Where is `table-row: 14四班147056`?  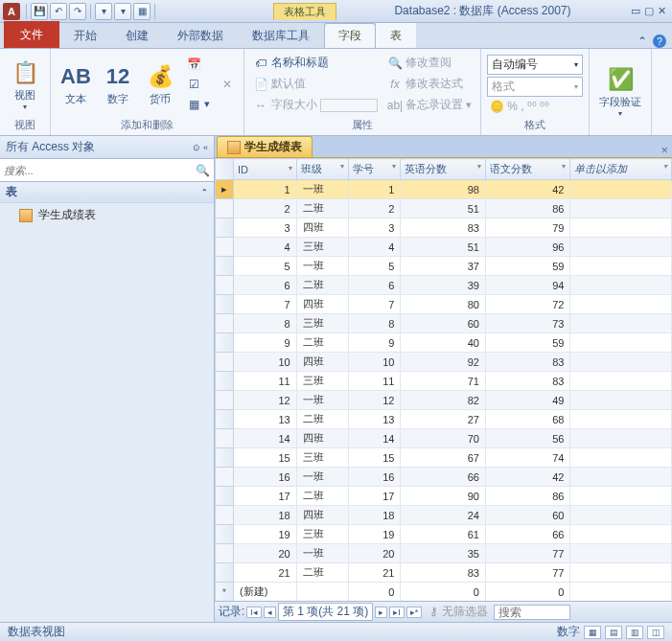
table-row: 14四班147056 is located at coordinates (444, 439).